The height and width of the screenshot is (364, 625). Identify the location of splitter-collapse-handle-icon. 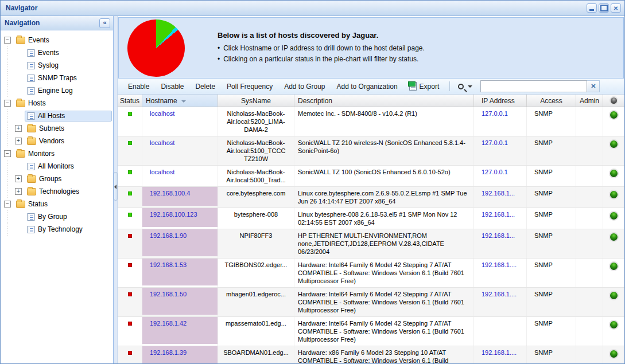
(116, 186).